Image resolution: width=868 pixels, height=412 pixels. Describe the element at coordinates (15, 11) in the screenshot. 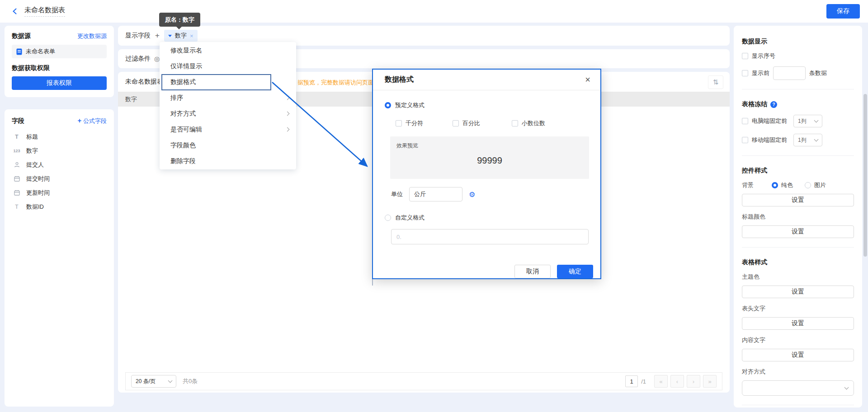

I see `back-icon` at that location.